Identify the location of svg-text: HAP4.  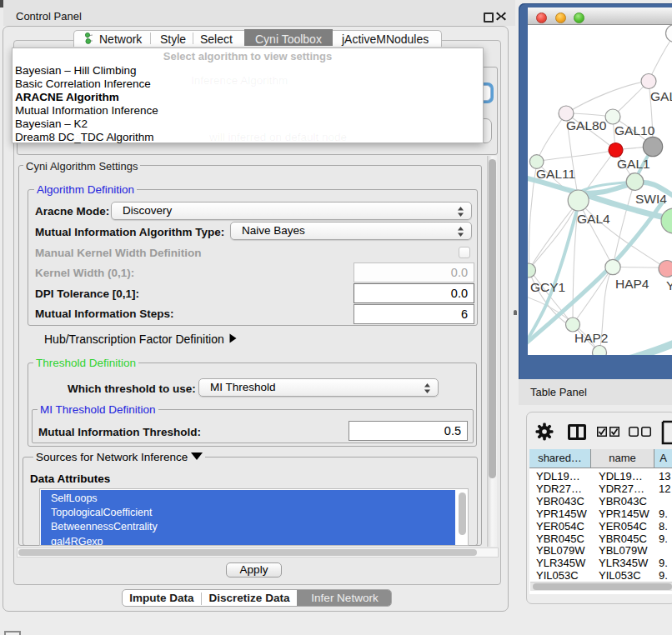
(632, 283).